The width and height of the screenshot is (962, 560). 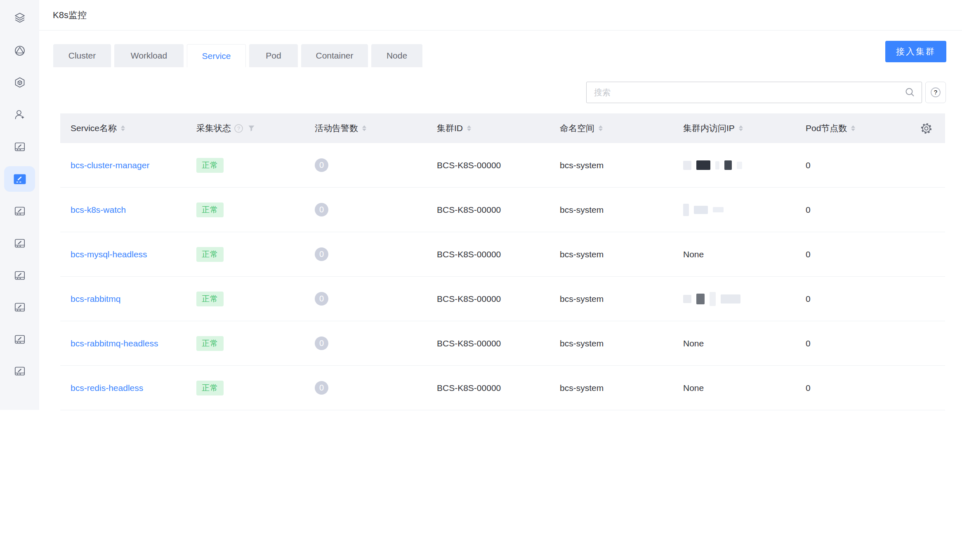 I want to click on help-circle-icon: ?, so click(x=238, y=129).